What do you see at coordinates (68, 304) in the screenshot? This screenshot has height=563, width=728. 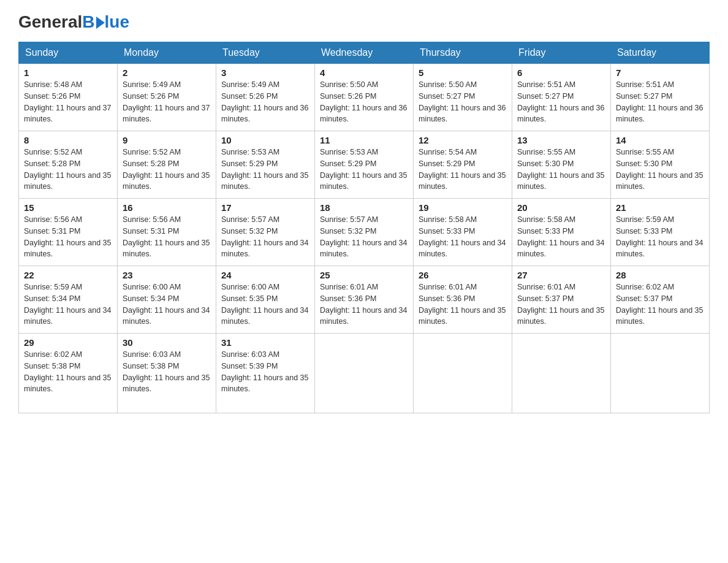 I see `day-info: Sunrise: 5:59 AMSunset: 5:34 PMDaylight:…` at bounding box center [68, 304].